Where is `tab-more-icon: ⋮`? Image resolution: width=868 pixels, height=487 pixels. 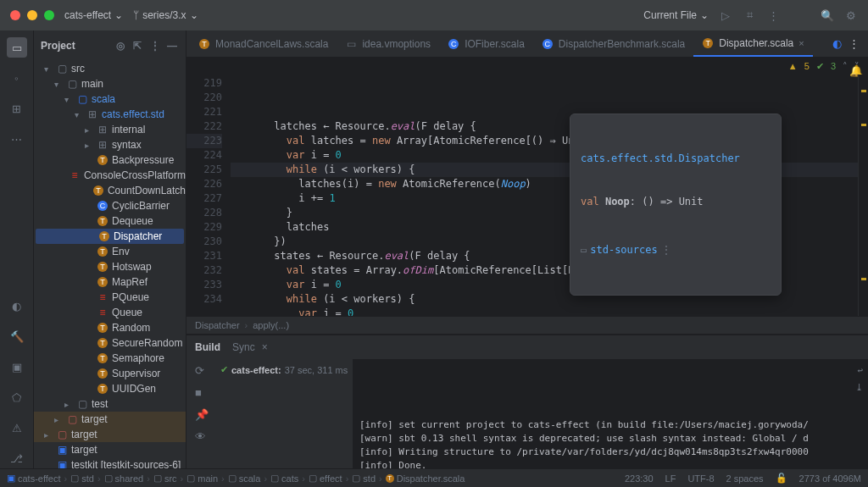 tab-more-icon: ⋮ is located at coordinates (854, 44).